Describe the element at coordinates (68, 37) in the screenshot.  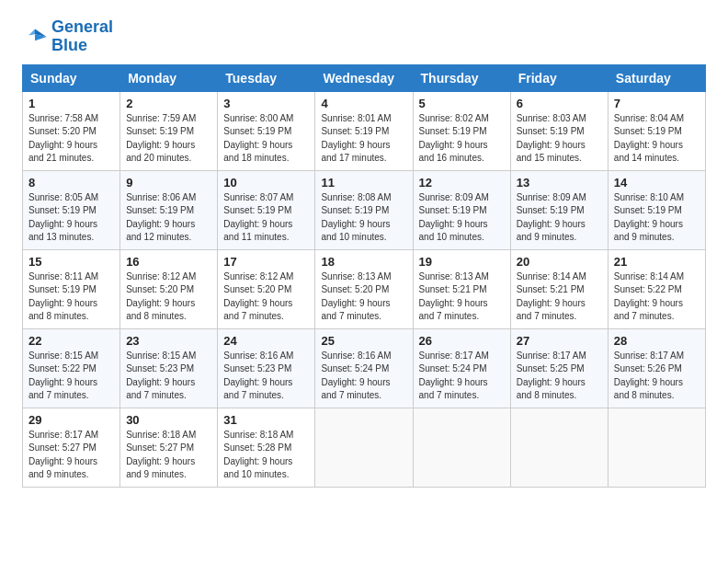
I see `logo: General Blue` at that location.